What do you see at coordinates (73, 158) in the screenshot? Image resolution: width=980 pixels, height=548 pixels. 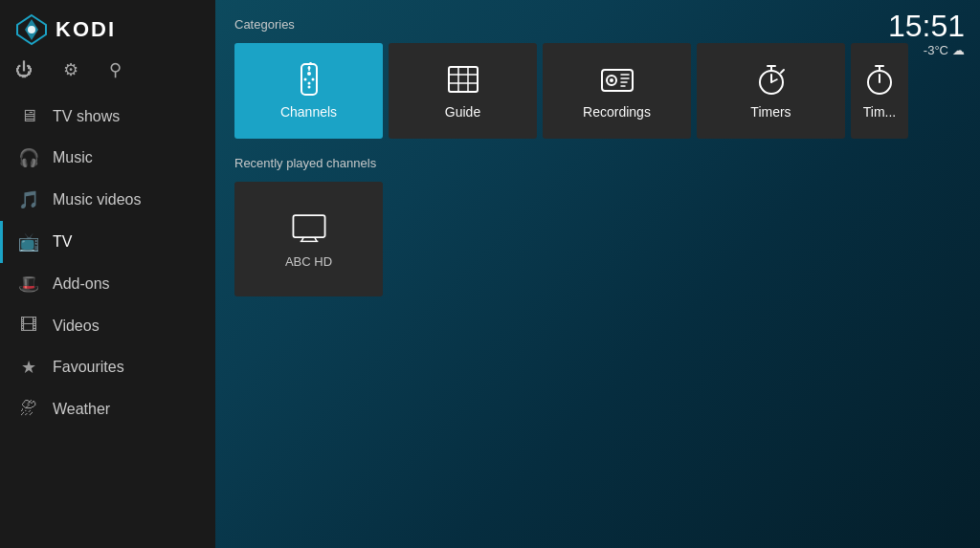 I see `sidebar-label-music: Music` at bounding box center [73, 158].